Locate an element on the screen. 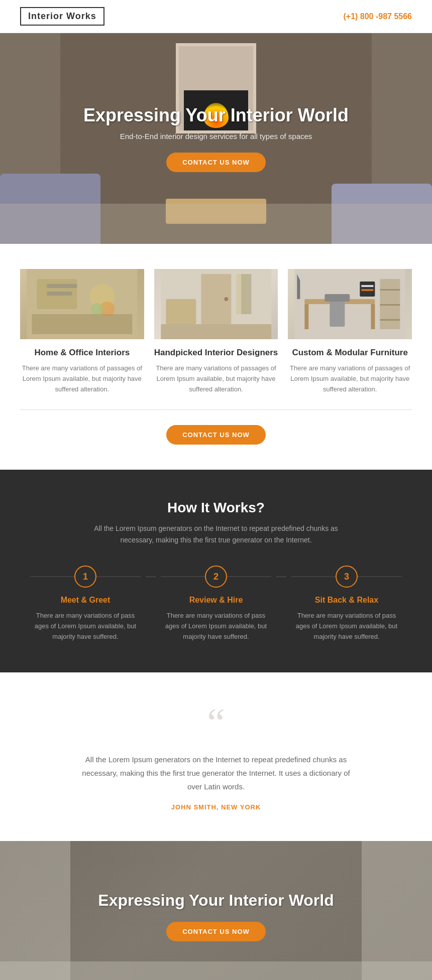 The image size is (432, 980). service-card-3: Custom & Modular Furniture There are man… is located at coordinates (350, 332).